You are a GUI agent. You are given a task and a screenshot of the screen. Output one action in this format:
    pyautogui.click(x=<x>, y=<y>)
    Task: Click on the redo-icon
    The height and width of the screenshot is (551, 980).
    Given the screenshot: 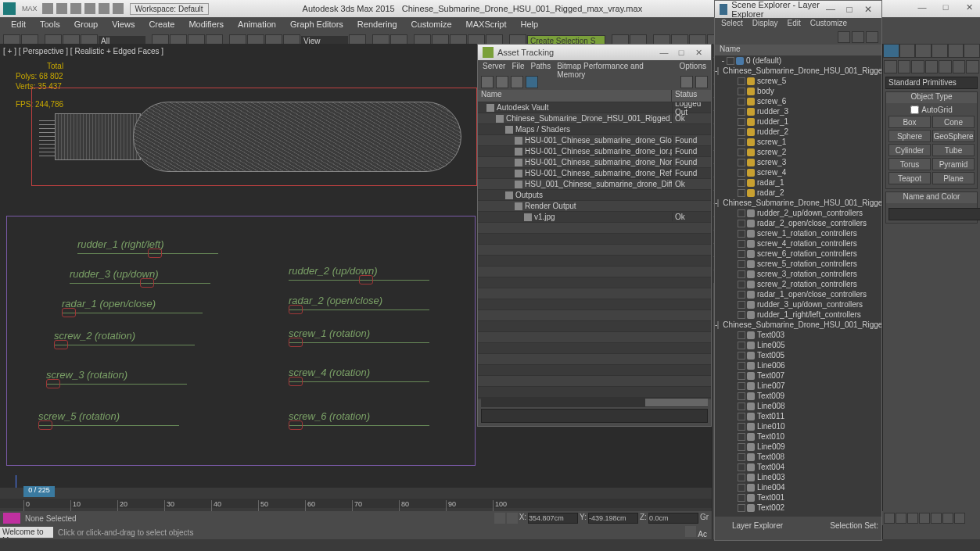 What is the action you would take?
    pyautogui.click(x=104, y=9)
    